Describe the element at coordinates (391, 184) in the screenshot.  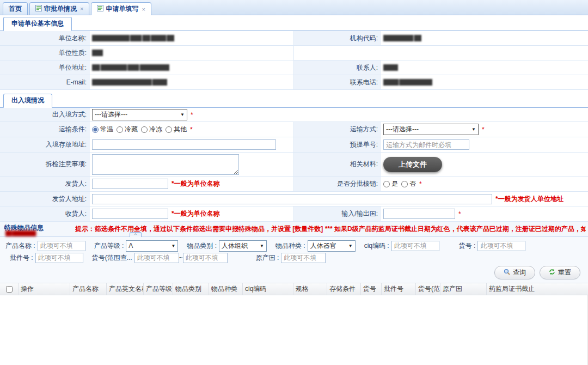
I see `radio-yes: 是` at that location.